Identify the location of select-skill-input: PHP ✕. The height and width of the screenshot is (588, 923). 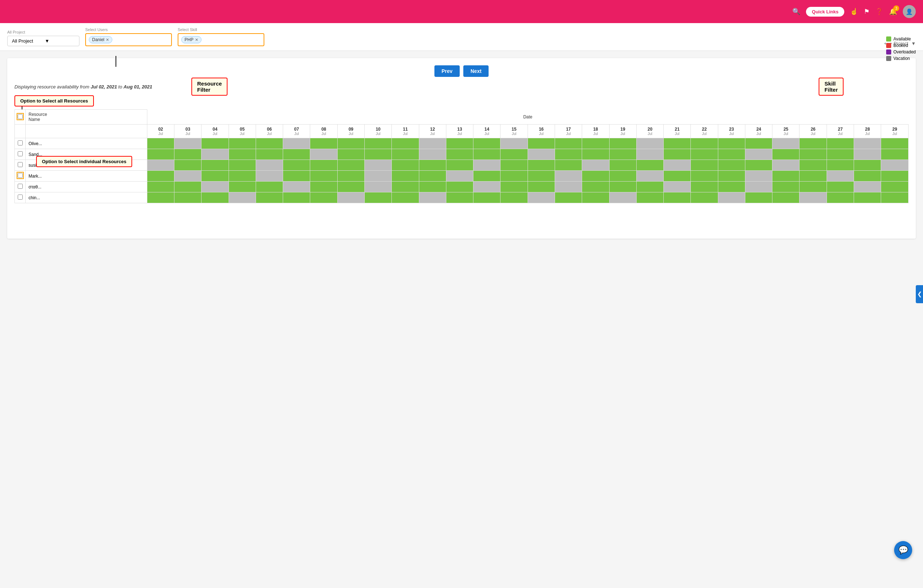
(221, 40).